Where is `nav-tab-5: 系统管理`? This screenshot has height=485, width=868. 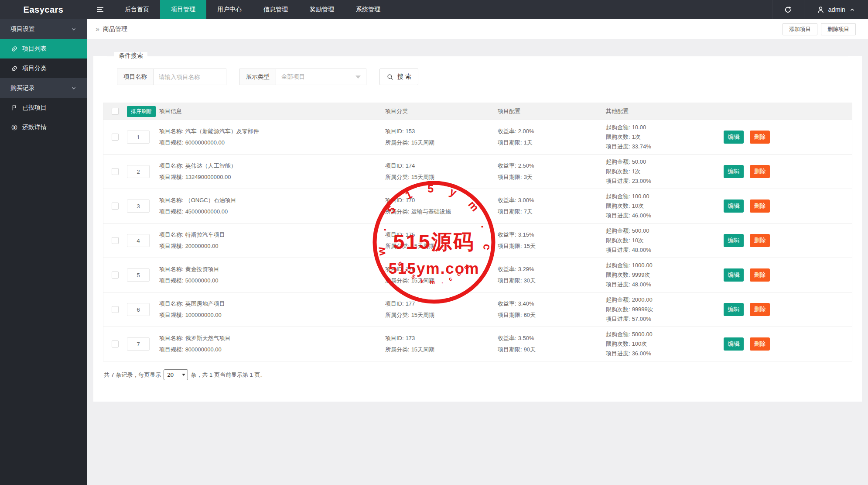
nav-tab-5: 系统管理 is located at coordinates (368, 10).